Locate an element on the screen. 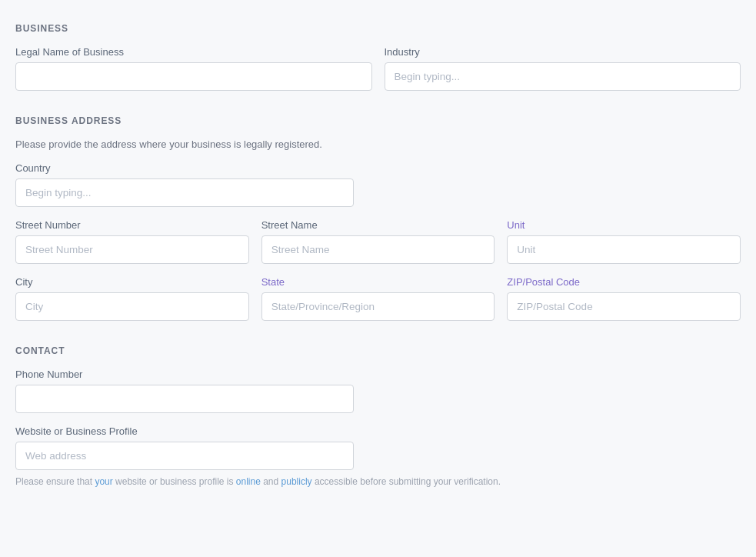  street-name-input is located at coordinates (378, 249).